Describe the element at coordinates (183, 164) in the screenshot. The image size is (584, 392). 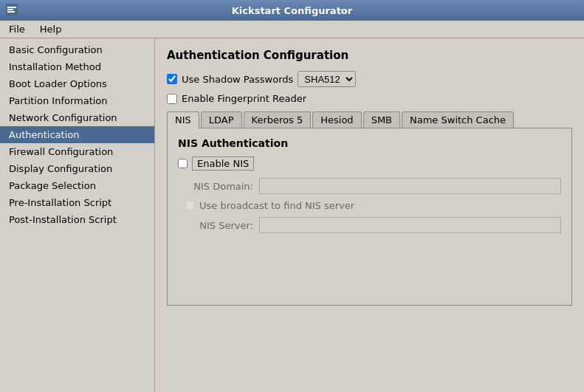
I see `enable-nis-checkbox` at that location.